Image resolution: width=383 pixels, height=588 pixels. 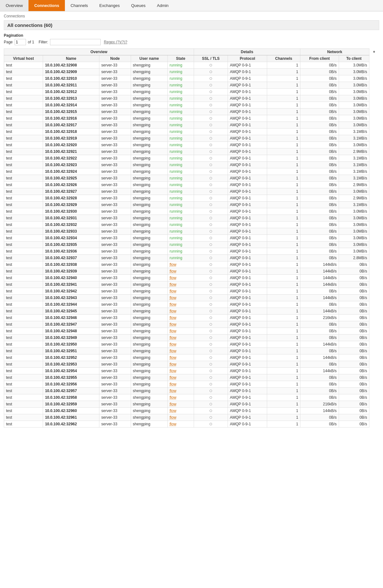 What do you see at coordinates (192, 118) in the screenshot?
I see `table-row: test 10.0.100.42:32916 server-33 shengpi…` at bounding box center [192, 118].